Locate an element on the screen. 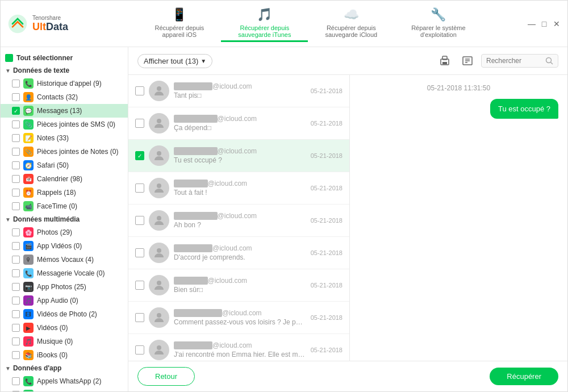 The image size is (568, 392). msg-checkbox-3: ✓ is located at coordinates (140, 156).